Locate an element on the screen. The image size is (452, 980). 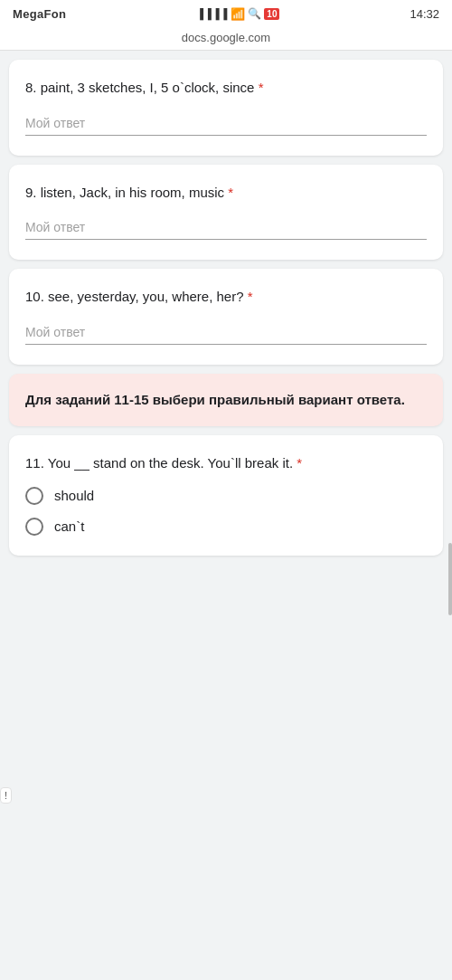
question-8-placeholder: Мой ответ is located at coordinates (55, 123).